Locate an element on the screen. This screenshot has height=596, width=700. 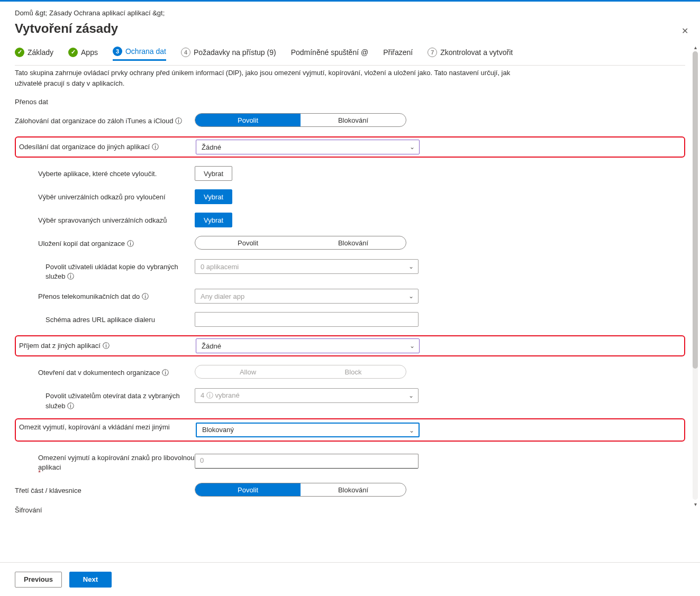
managed-universal-links-button: Vybrat is located at coordinates (214, 220).